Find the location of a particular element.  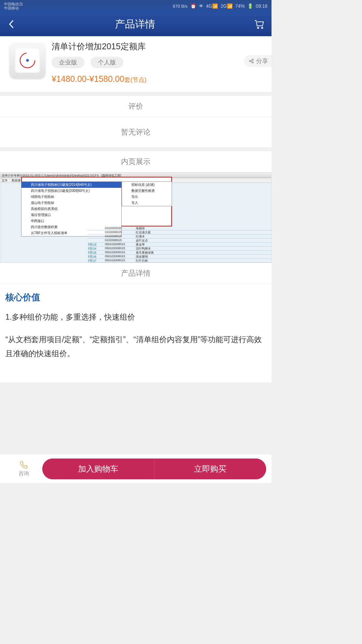

share-button: 分享 is located at coordinates (258, 61).